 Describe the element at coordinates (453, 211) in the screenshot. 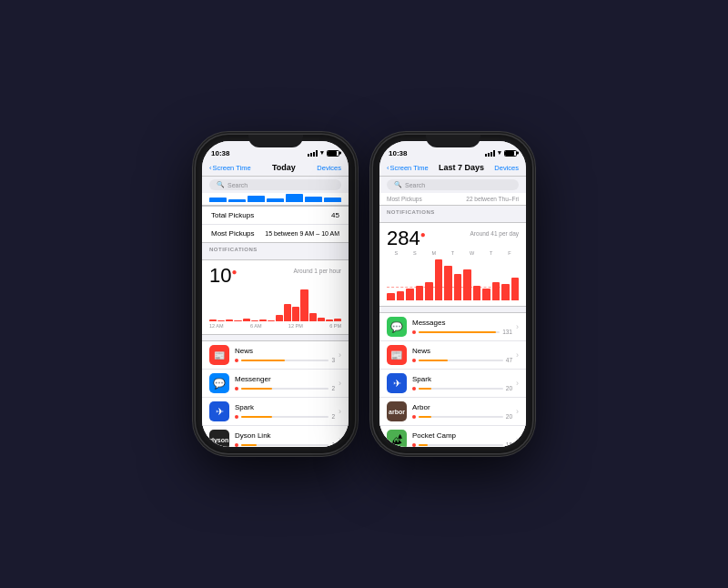

I see `notifications-header-2: NOTIFICATIONS` at that location.